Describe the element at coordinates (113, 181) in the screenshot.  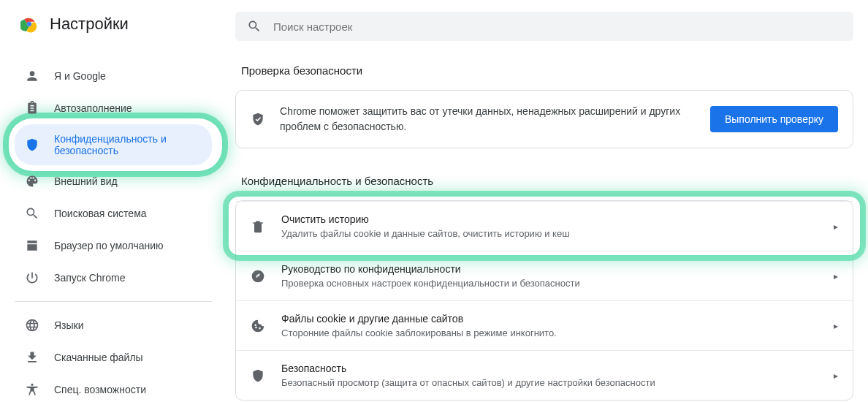
I see `sidebar-item-appearance: Внешний вид` at that location.